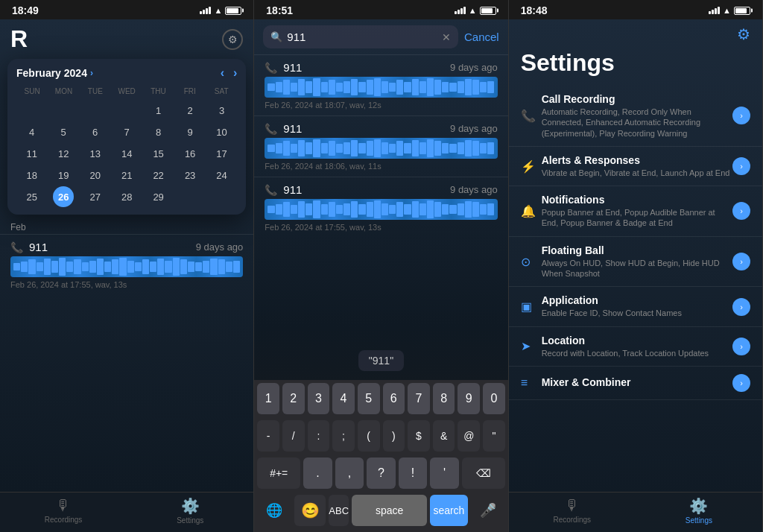 The image size is (763, 532). What do you see at coordinates (222, 73) in the screenshot?
I see `calendar-prev-button: ‹` at bounding box center [222, 73].